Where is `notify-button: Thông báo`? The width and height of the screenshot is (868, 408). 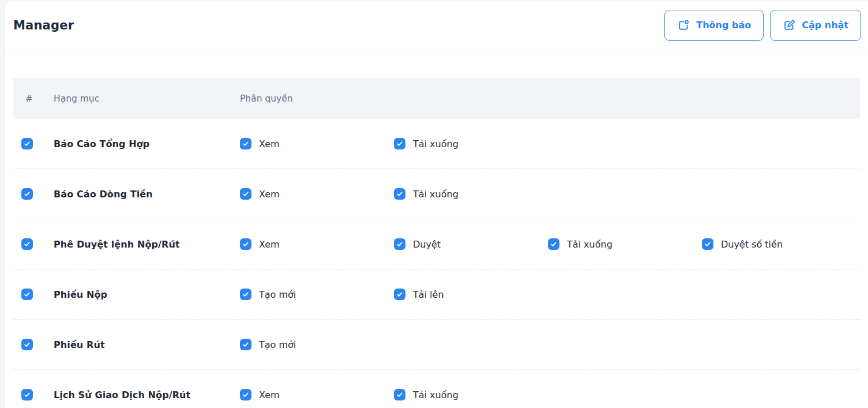 notify-button: Thông báo is located at coordinates (714, 25).